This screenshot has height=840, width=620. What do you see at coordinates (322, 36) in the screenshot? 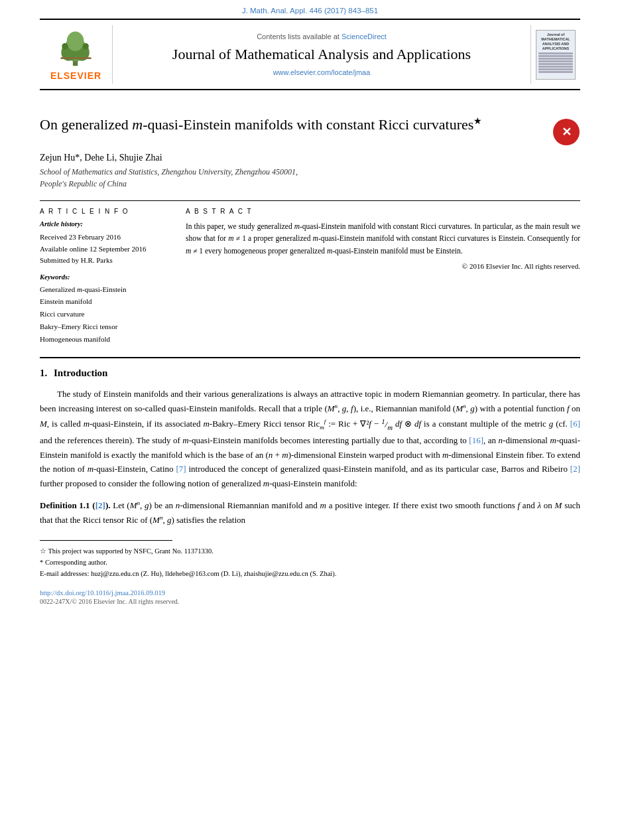
I see `contents-available-text: Contents lists available at ScienceDirec…` at bounding box center [322, 36].